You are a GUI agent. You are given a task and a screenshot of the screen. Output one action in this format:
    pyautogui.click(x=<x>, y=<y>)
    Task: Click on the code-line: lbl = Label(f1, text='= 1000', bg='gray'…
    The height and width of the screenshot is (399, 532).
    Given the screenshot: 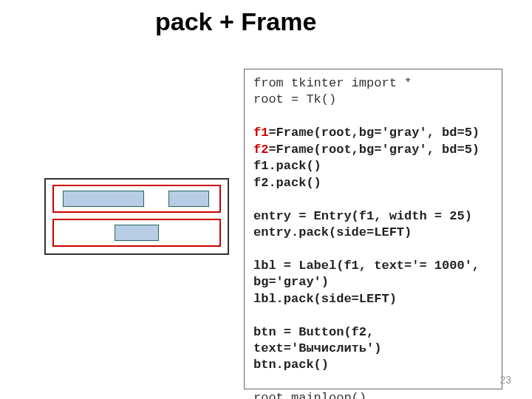 What is the action you would take?
    pyautogui.click(x=370, y=273)
    